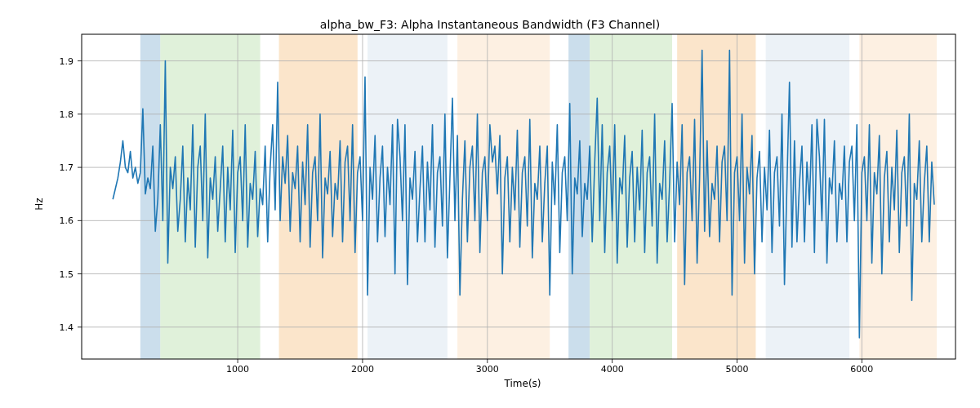 This screenshot has width=980, height=408. I want to click on y-tick-label: 1.5, so click(57, 274).